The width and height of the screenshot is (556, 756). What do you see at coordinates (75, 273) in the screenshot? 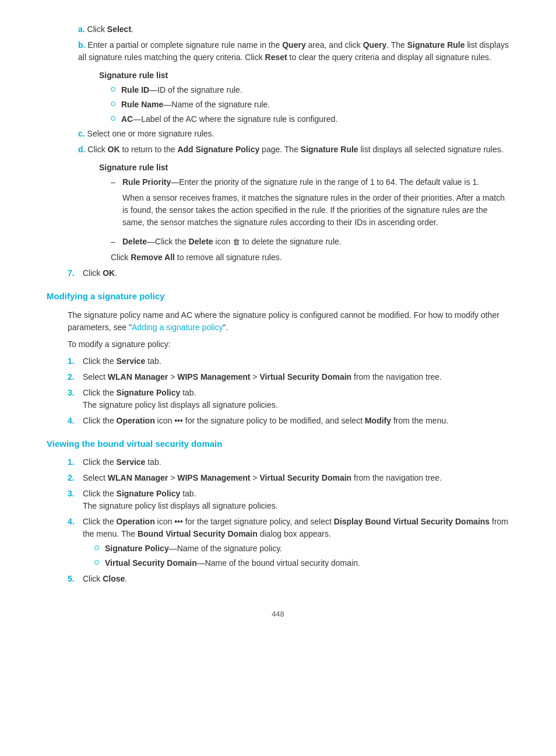
I see `step-7-label: 7.` at bounding box center [75, 273].